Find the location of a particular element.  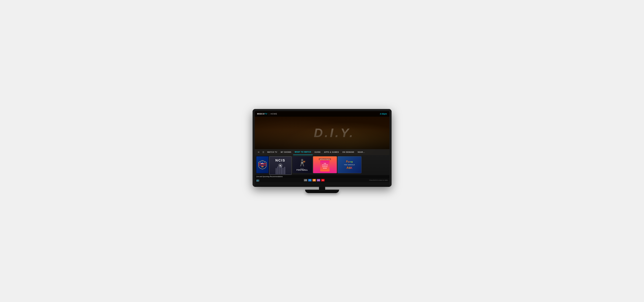

funny-title: Funny YOU SHOULD ASK is located at coordinates (350, 165).